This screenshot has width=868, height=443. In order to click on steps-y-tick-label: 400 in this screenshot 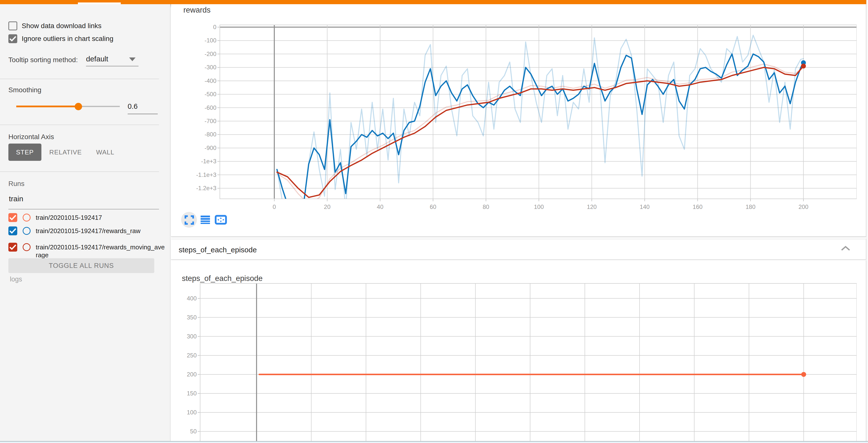, I will do `click(181, 298)`.